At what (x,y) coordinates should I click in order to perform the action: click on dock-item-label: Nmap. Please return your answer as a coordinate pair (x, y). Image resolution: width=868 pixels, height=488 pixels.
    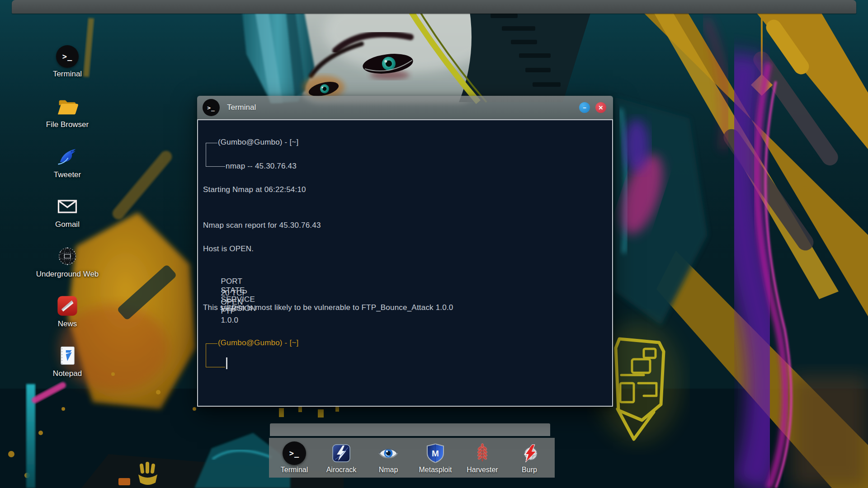
    Looking at the image, I should click on (388, 470).